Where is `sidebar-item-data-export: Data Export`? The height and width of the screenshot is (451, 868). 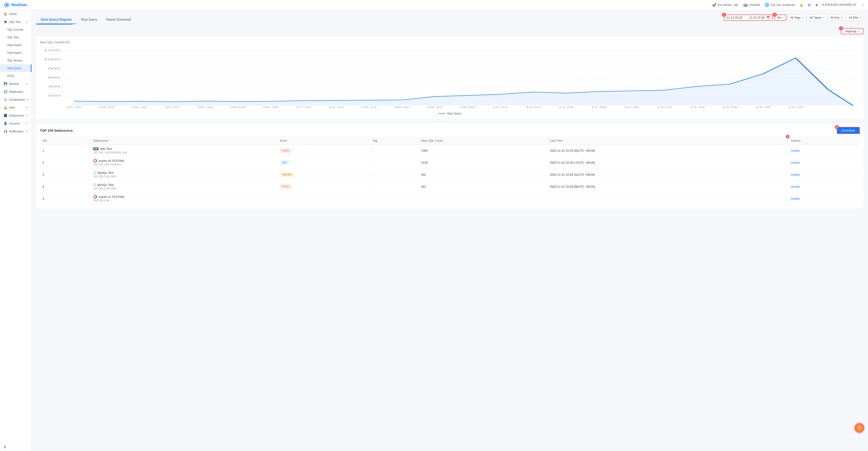 sidebar-item-data-export: Data Export is located at coordinates (16, 45).